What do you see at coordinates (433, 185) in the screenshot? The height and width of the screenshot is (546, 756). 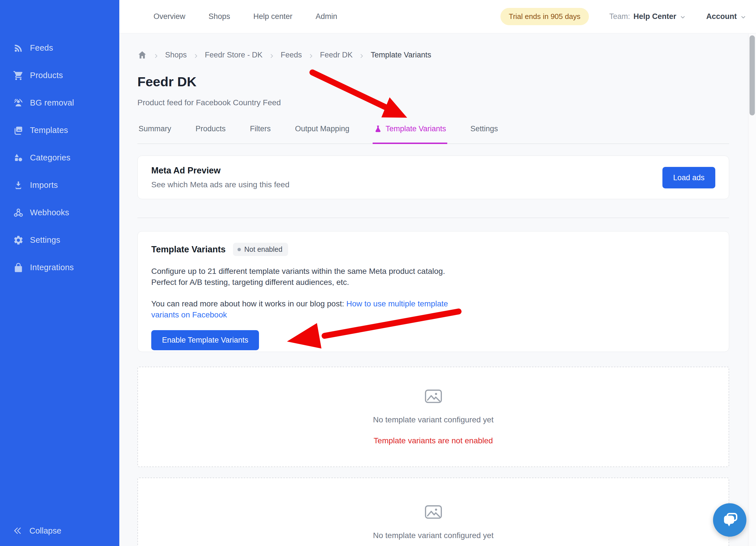 I see `meta-ad-preview-description: See which Meta ads are using this feed` at bounding box center [433, 185].